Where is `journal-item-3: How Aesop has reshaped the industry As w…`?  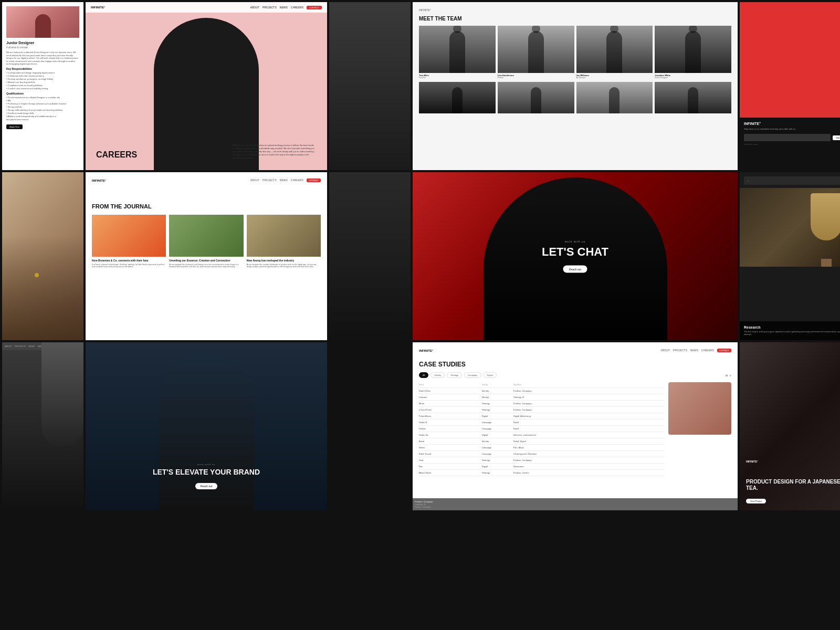 journal-item-3: How Aesop has reshaped the industry As w… is located at coordinates (284, 242).